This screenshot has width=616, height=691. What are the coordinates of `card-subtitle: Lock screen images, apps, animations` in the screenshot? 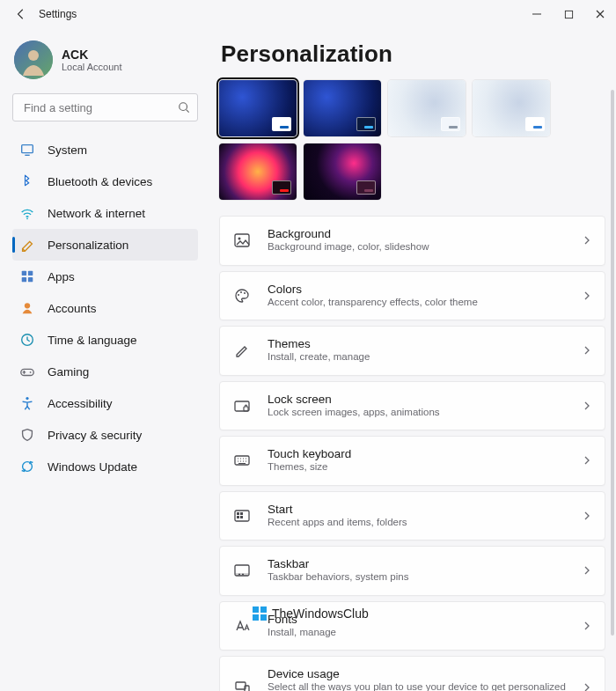 It's located at (421, 413).